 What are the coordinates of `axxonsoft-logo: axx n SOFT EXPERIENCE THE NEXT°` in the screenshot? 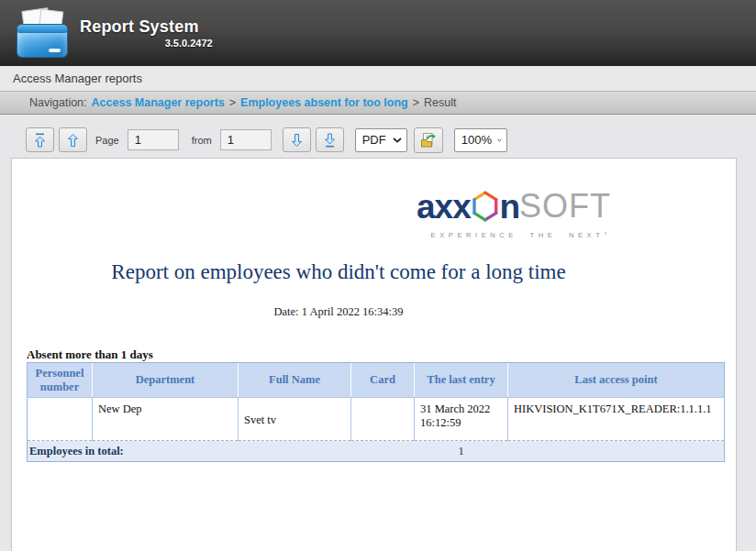 It's located at (514, 213).